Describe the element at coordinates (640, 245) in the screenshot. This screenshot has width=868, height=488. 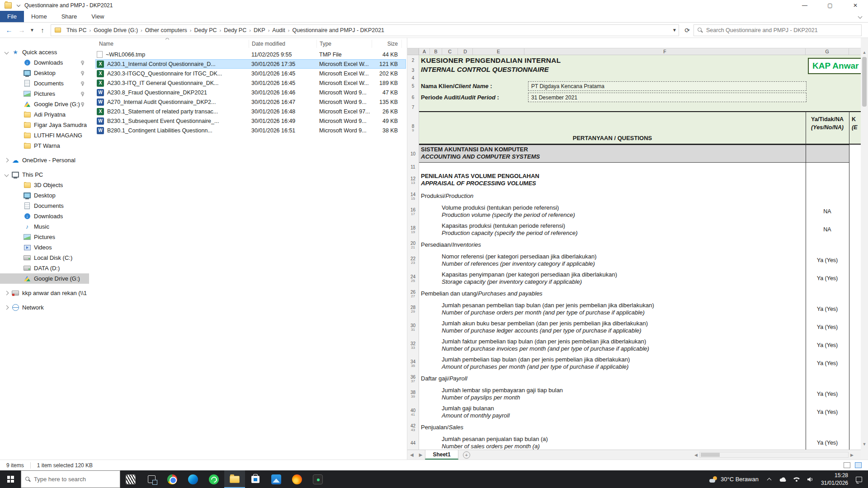
I see `sheet-cell: Persediaan/Inventories` at that location.